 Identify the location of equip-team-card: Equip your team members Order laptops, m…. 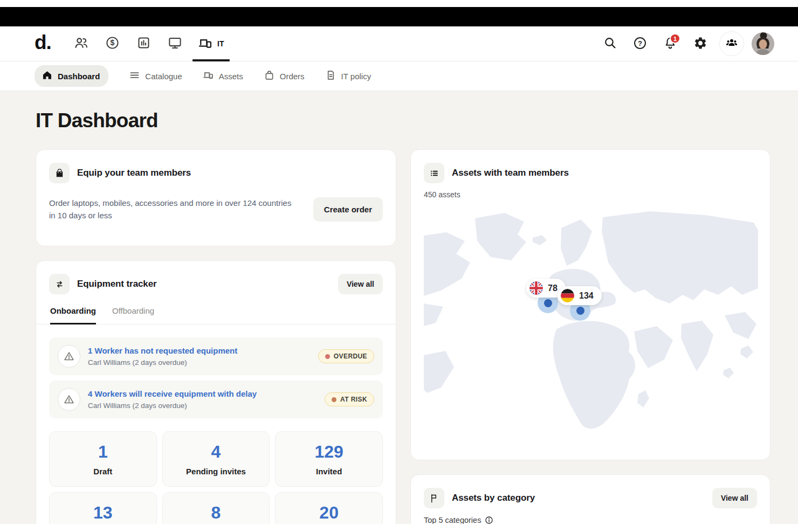
(216, 198).